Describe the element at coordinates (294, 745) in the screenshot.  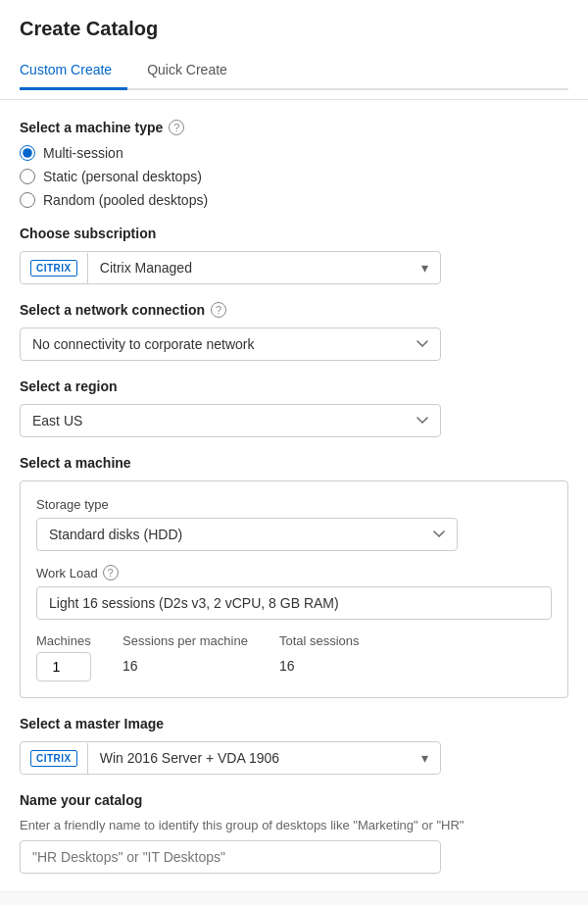
I see `master-image-section: Select a master Image CITRIX Win 2016 Se…` at that location.